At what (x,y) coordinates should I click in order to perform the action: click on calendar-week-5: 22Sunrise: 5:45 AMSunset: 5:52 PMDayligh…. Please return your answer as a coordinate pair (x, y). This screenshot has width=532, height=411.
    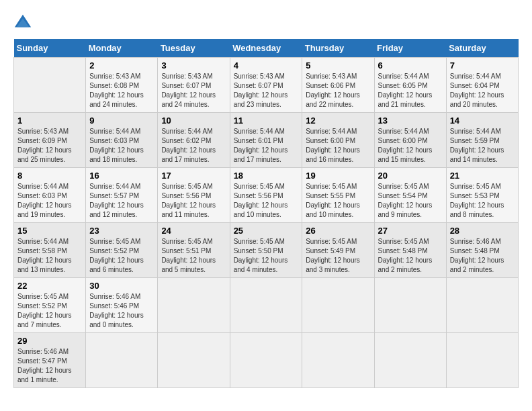
    Looking at the image, I should click on (266, 306).